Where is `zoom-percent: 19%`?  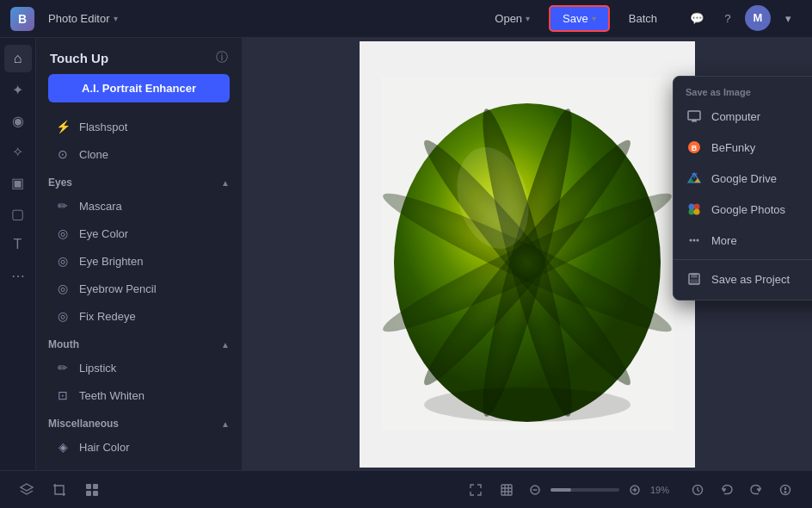
zoom-percent: 19% is located at coordinates (664, 490).